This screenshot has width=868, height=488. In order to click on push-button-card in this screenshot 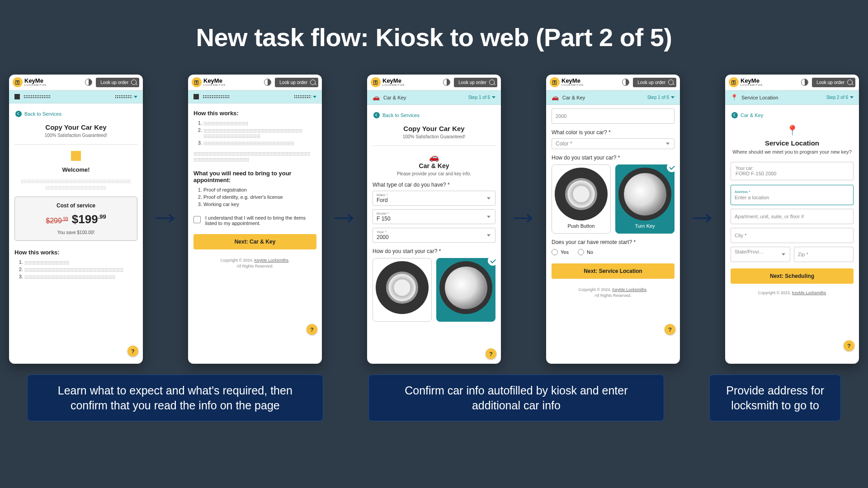, I will do `click(402, 290)`.